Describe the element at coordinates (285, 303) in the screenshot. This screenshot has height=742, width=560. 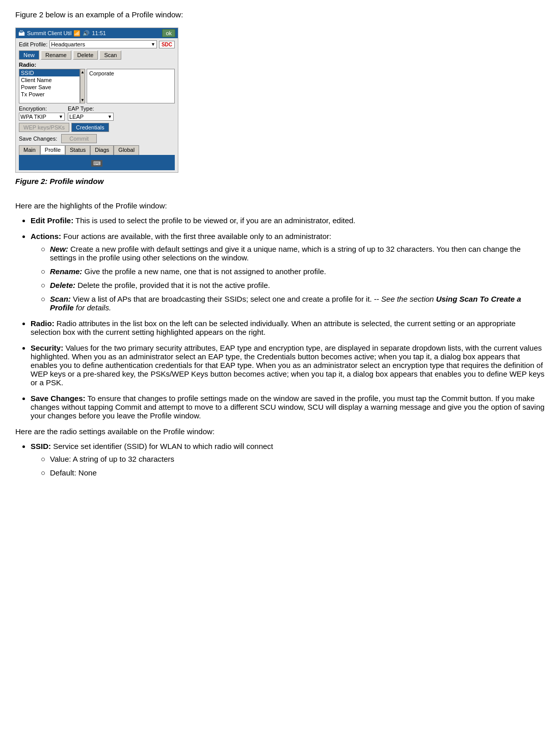
I see `scan-desc: View a list of APs that are broadcasting…` at that location.